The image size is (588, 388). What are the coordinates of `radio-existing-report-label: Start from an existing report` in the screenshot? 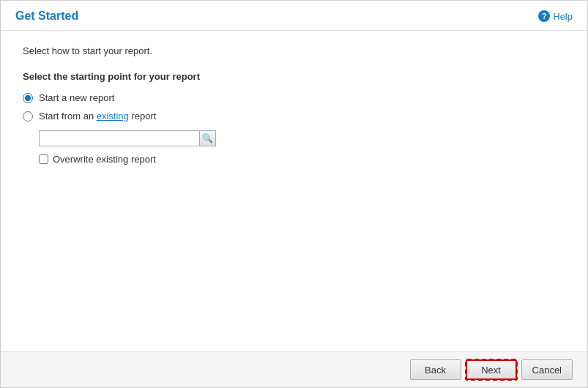 It's located at (97, 116).